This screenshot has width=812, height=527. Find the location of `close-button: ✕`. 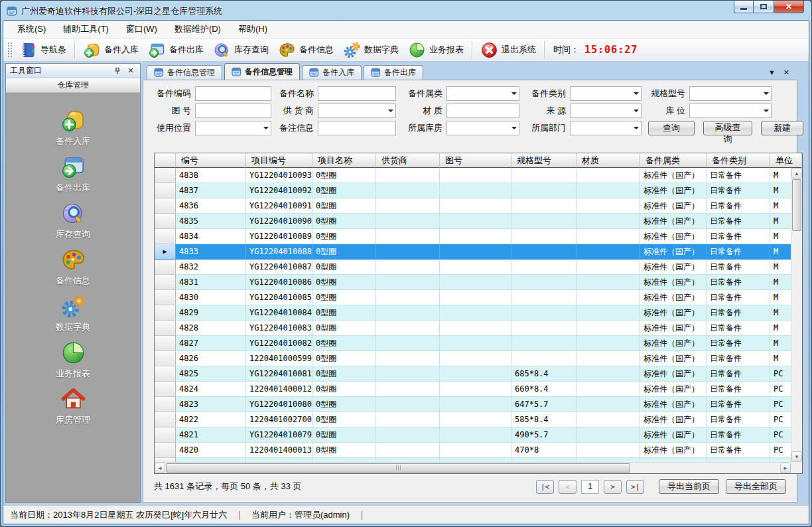

close-button: ✕ is located at coordinates (789, 7).